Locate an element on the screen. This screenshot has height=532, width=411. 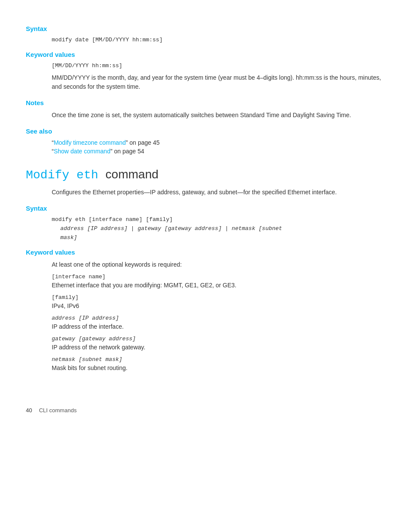
heading-code-part: Modify eth is located at coordinates (62, 175).